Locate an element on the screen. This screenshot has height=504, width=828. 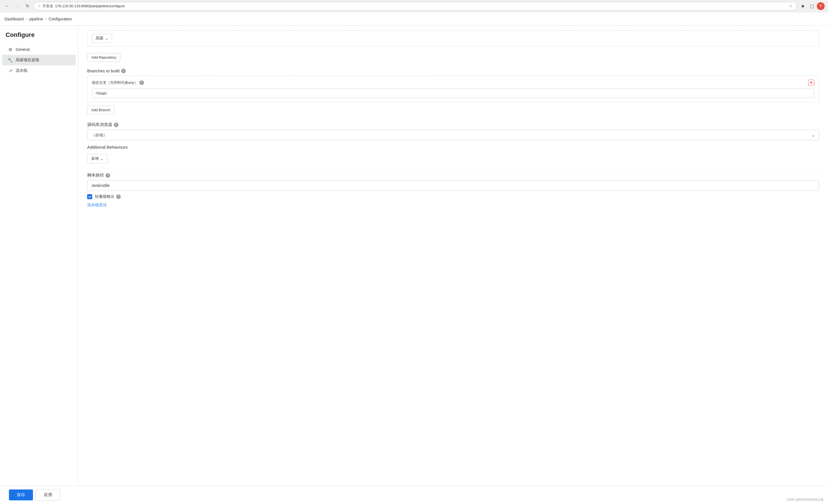
branches-help-icon: ? is located at coordinates (124, 71).